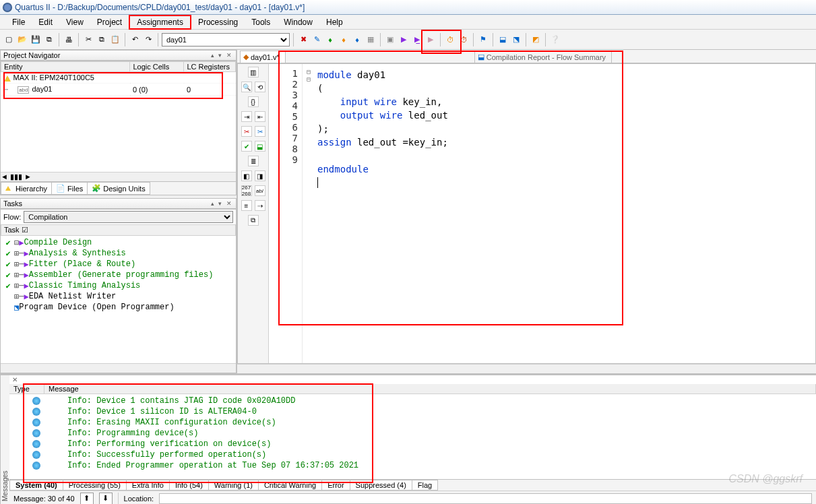 The image size is (816, 504). I want to click on etb-d1-icon: ⧉, so click(253, 220).